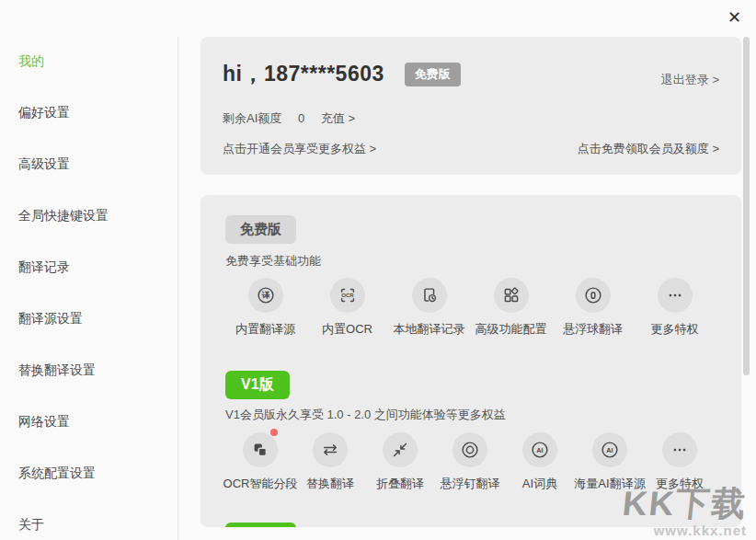 The width and height of the screenshot is (756, 540). I want to click on sidebar-item-preferences: 偏好设置, so click(44, 113).